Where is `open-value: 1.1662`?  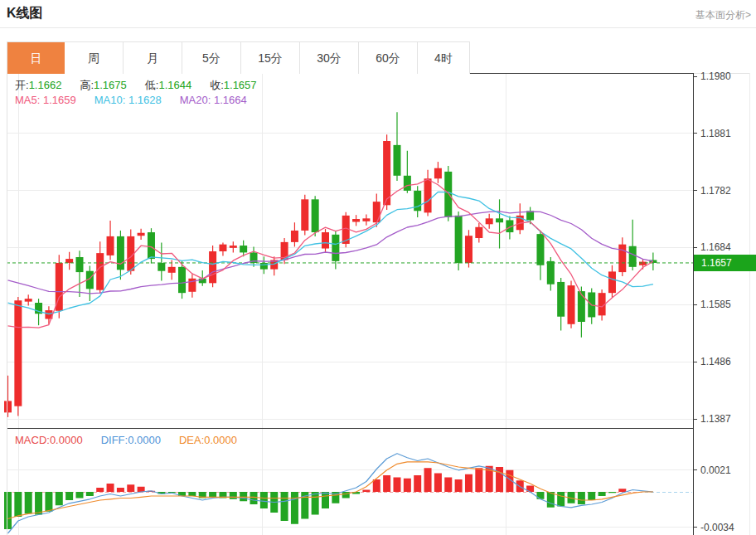 open-value: 1.1662 is located at coordinates (46, 85).